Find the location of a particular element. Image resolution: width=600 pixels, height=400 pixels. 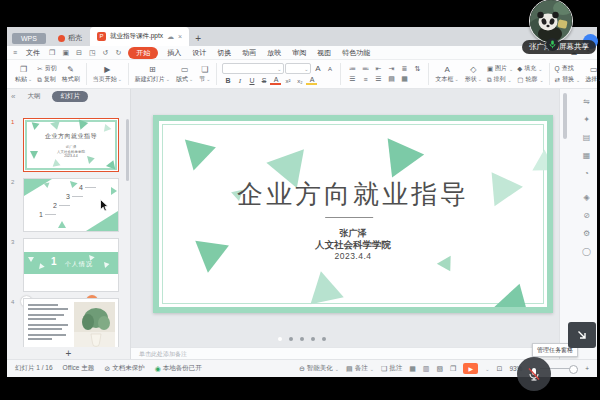

folder-view-icon: ❐ is located at coordinates (453, 369).